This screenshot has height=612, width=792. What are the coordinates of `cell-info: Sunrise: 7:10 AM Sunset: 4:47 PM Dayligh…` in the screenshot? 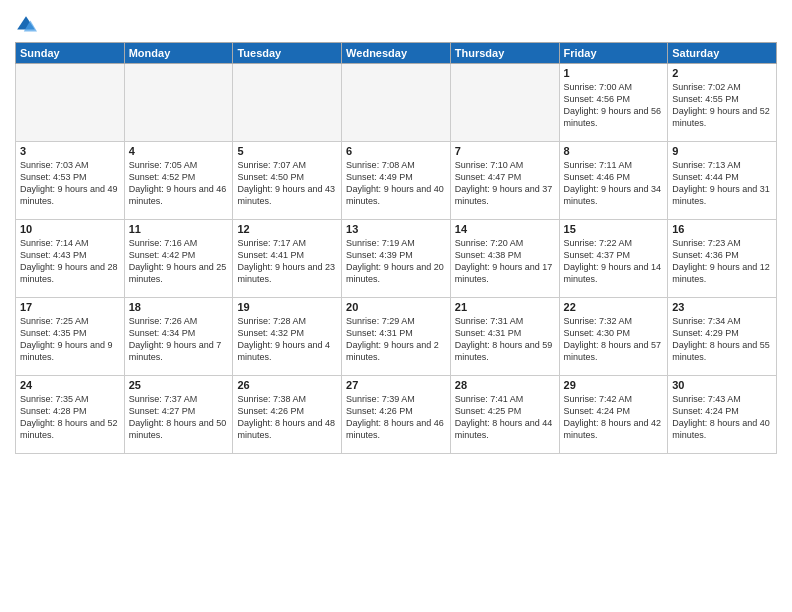 It's located at (505, 184).